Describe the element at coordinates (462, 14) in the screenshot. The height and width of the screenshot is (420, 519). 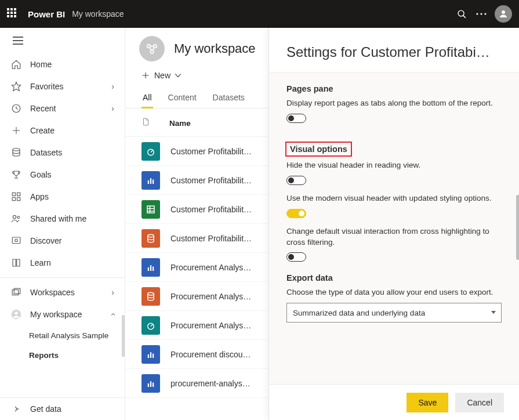
I see `search-icon` at that location.